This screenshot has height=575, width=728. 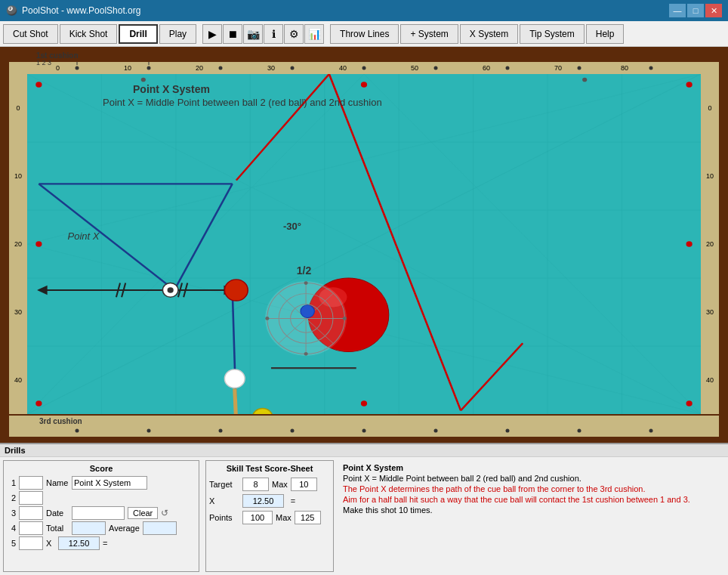 I want to click on toolbar: Cut Shot Kick Shot Drill Play ▶ ⏹ 📷 ℹ ⚙ …, so click(x=364, y=34).